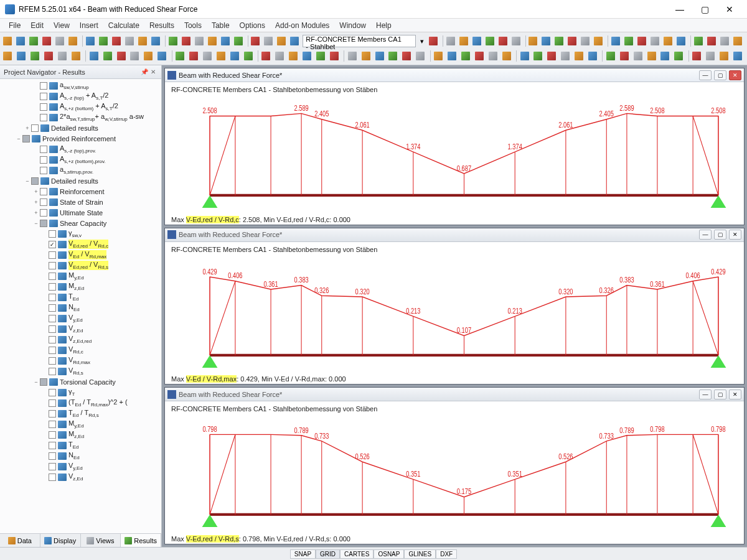 The image size is (747, 560). What do you see at coordinates (303, 26) in the screenshot?
I see `menu-add-on-modules: Add-on Modules` at bounding box center [303, 26].